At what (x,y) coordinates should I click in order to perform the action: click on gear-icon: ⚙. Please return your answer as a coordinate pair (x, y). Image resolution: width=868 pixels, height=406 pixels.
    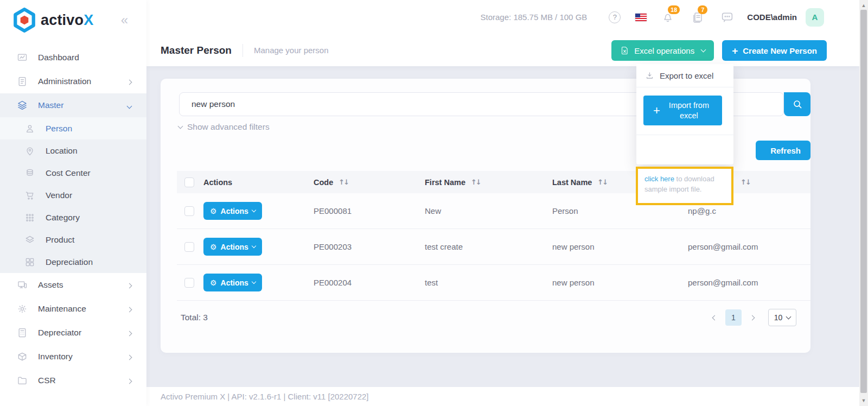
    Looking at the image, I should click on (214, 283).